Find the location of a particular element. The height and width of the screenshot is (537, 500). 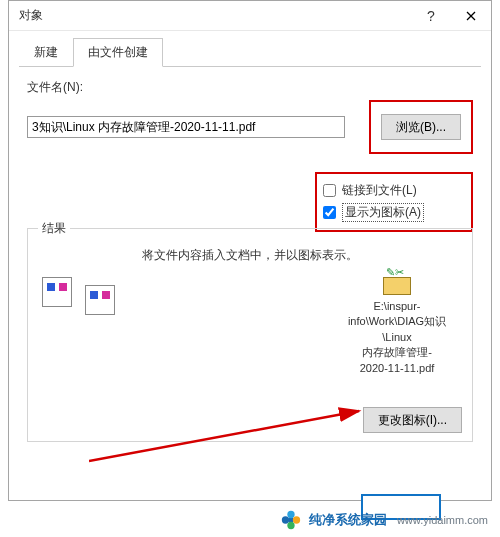

link-to-file-checkbox is located at coordinates (330, 190).